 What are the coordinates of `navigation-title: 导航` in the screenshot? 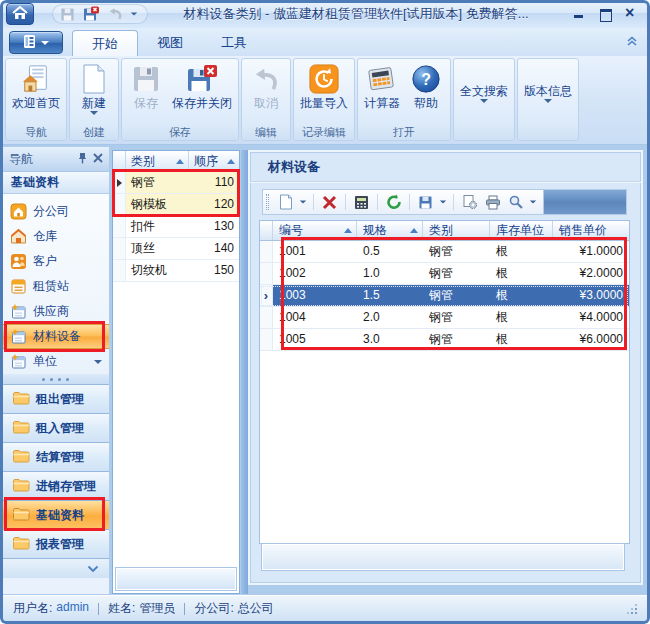 It's located at (40, 160).